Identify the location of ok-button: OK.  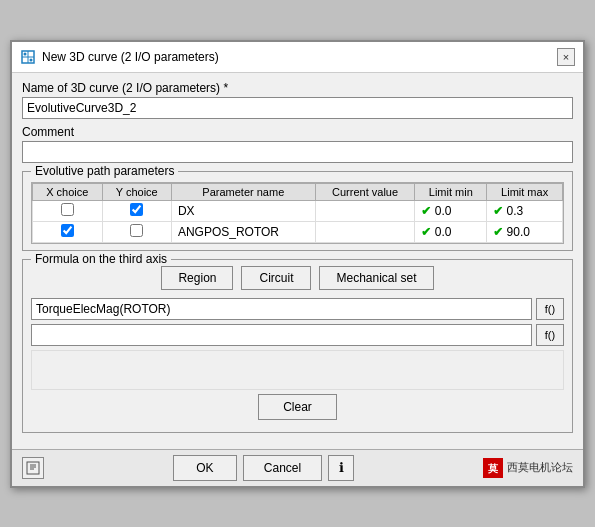
(205, 468).